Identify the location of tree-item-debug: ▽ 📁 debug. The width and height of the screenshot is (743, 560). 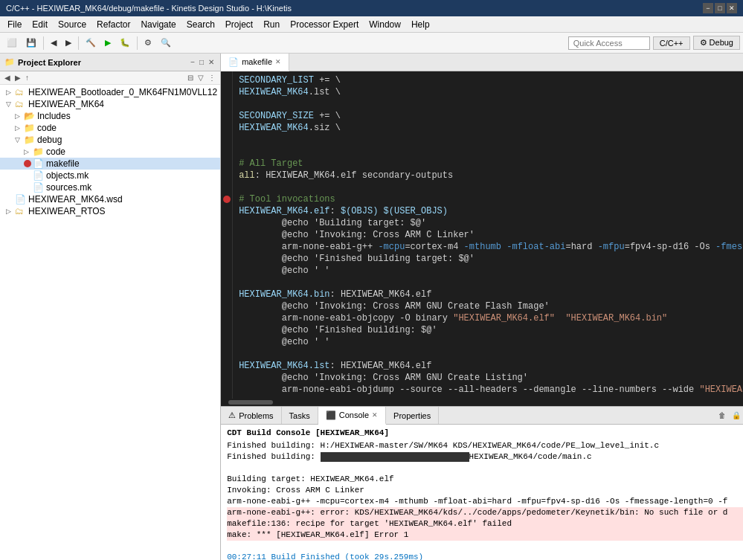
(110, 140).